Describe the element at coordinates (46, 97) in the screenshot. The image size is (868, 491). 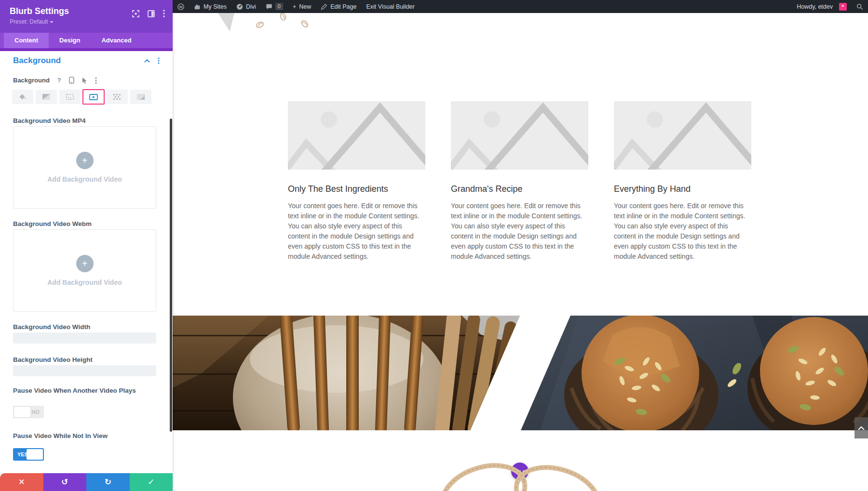
I see `bg-type-gradient-button` at that location.